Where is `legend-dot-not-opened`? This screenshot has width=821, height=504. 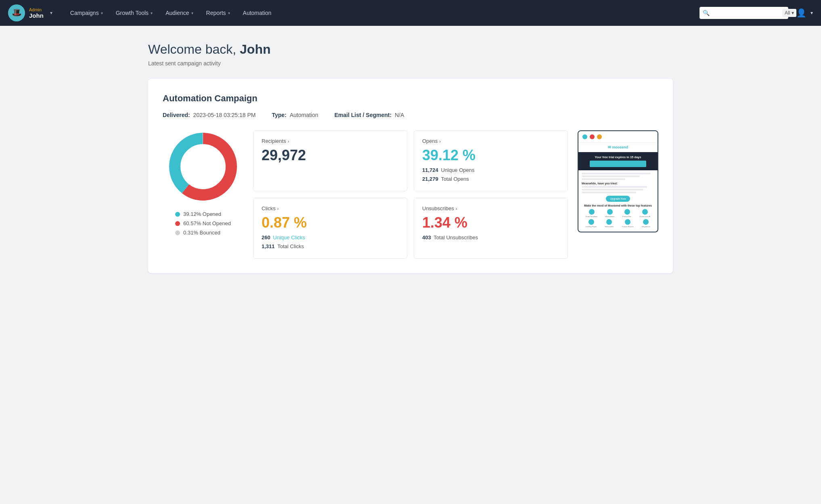 legend-dot-not-opened is located at coordinates (178, 224).